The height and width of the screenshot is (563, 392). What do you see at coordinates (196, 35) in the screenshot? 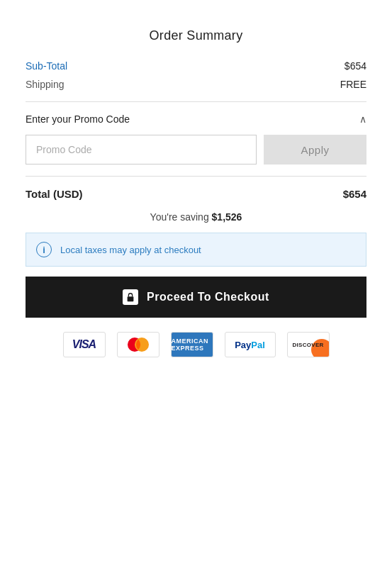
I see `page-title: Order Summary` at bounding box center [196, 35].